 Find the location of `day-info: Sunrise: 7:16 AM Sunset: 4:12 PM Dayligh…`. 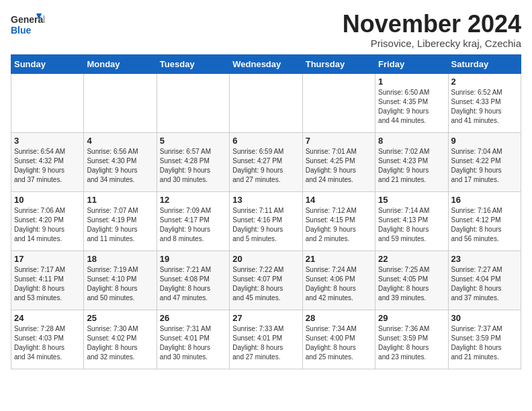

day-info: Sunrise: 7:16 AM Sunset: 4:12 PM Dayligh… is located at coordinates (485, 225).